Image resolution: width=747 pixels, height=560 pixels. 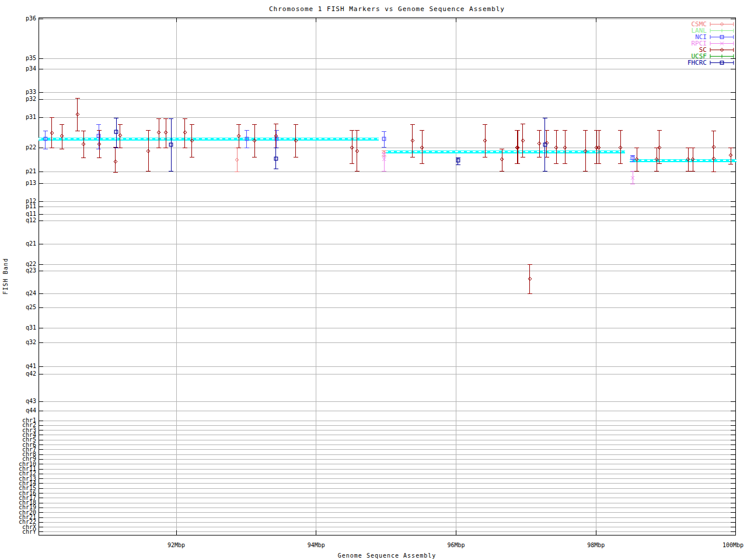 What do you see at coordinates (722, 50) in the screenshot?
I see `legend-swatch-SC-icon` at bounding box center [722, 50].